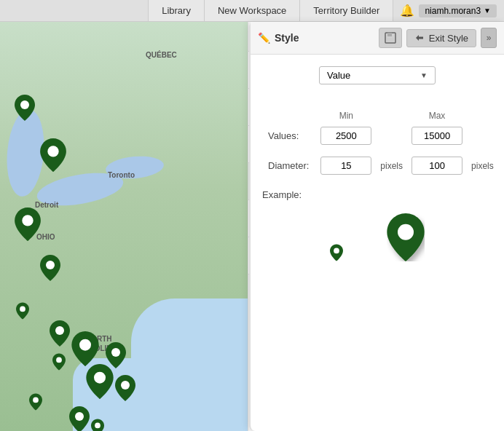  I want to click on user-label: niamh.moran3, so click(453, 11).